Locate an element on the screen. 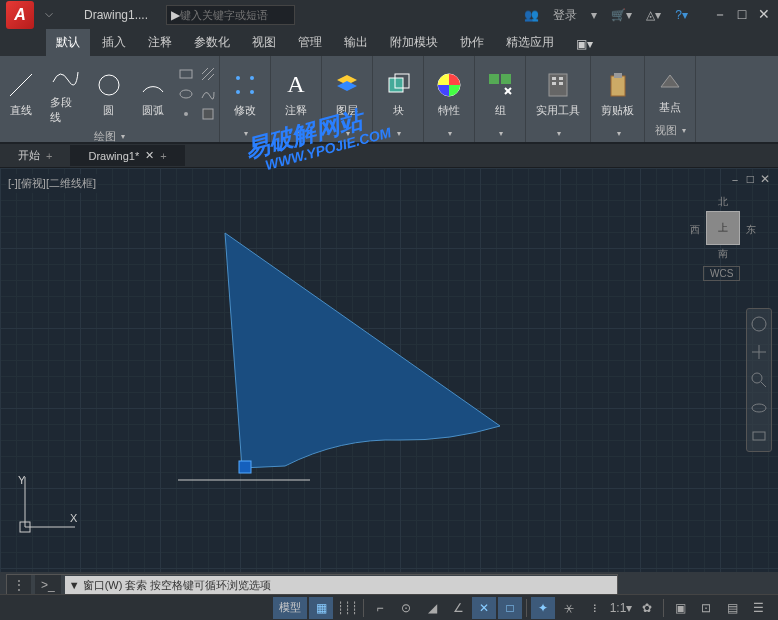  close-tab-icon: ✕ is located at coordinates (150, 156).